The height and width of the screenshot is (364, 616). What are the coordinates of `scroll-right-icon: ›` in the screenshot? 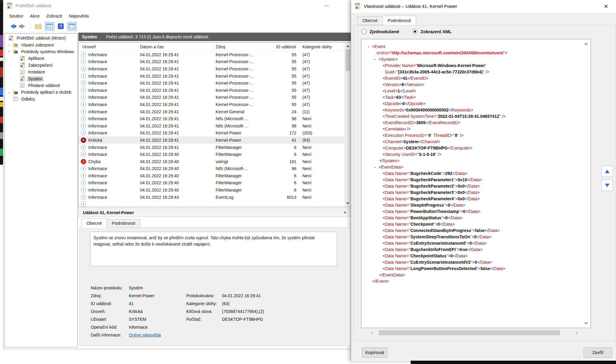 It's located at (577, 333).